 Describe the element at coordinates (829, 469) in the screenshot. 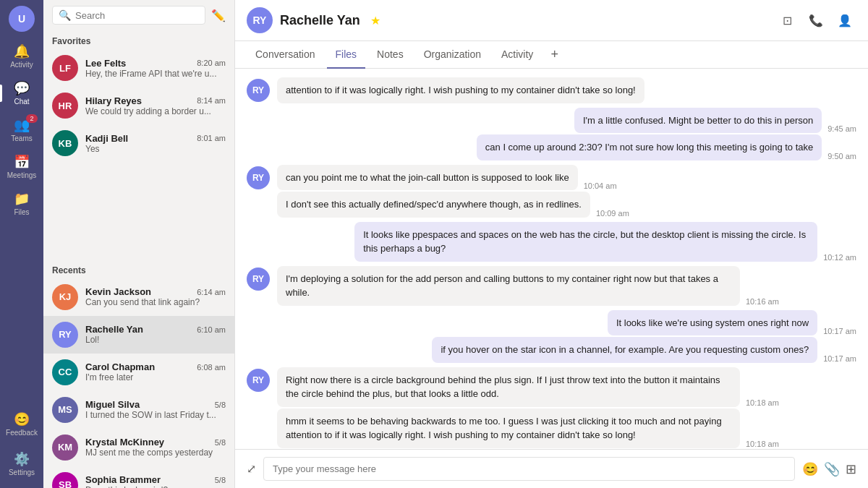

I see `compose-actions: 😊 📎 ⊞` at that location.